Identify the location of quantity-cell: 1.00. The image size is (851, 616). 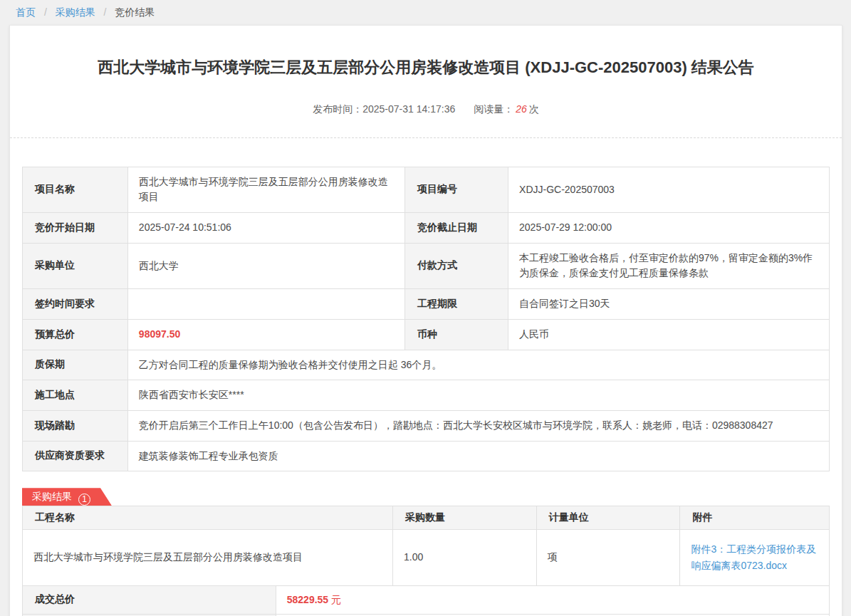
(465, 558).